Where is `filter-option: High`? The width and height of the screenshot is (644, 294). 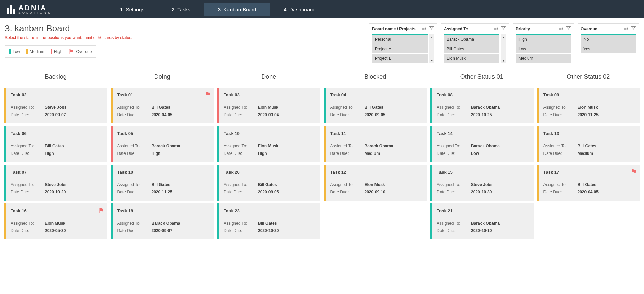
filter-option: High is located at coordinates (543, 39).